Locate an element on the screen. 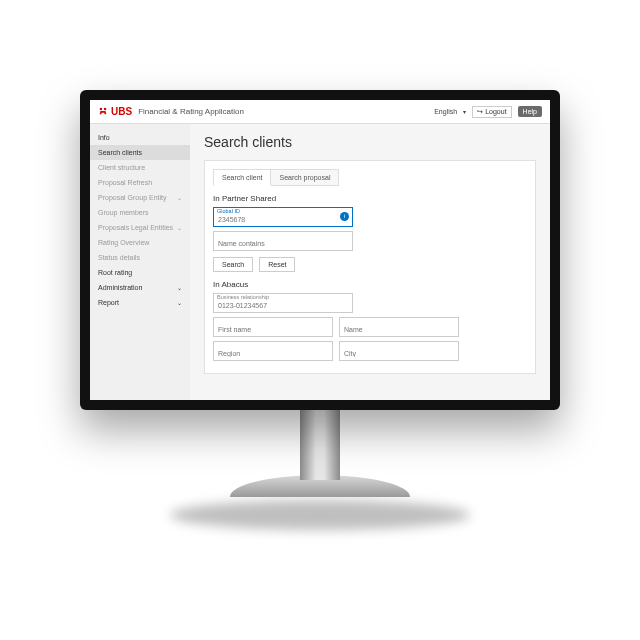 Image resolution: width=640 pixels, height=640 pixels. page-title: Search clients is located at coordinates (370, 142).